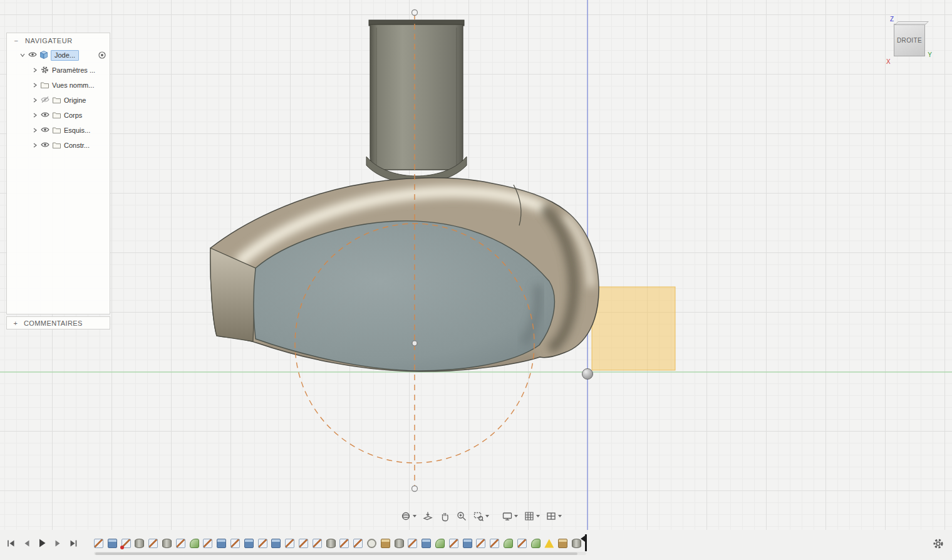  What do you see at coordinates (58, 70) in the screenshot?
I see `browser-item-parametres: Paramètres ...` at bounding box center [58, 70].